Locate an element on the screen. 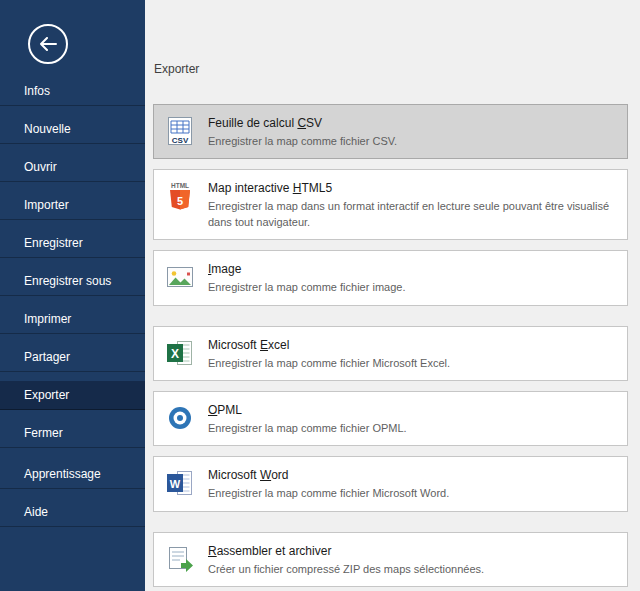  image-icon is located at coordinates (180, 277).